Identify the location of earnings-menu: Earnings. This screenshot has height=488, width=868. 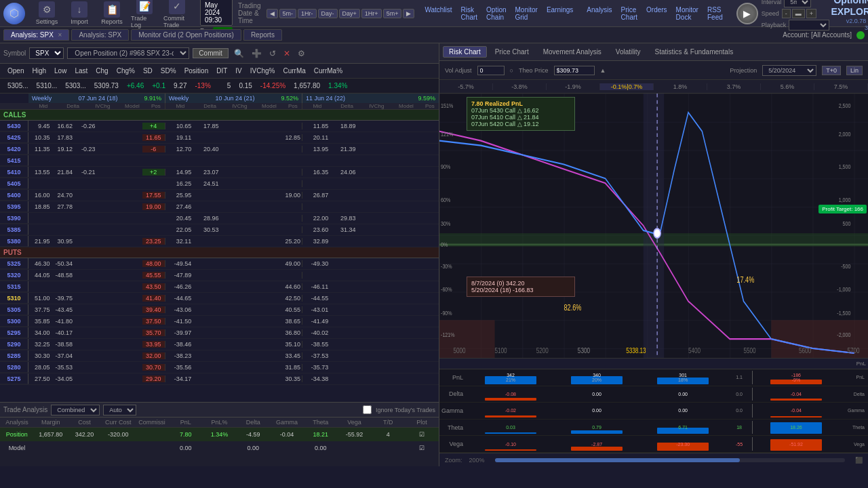
(560, 14).